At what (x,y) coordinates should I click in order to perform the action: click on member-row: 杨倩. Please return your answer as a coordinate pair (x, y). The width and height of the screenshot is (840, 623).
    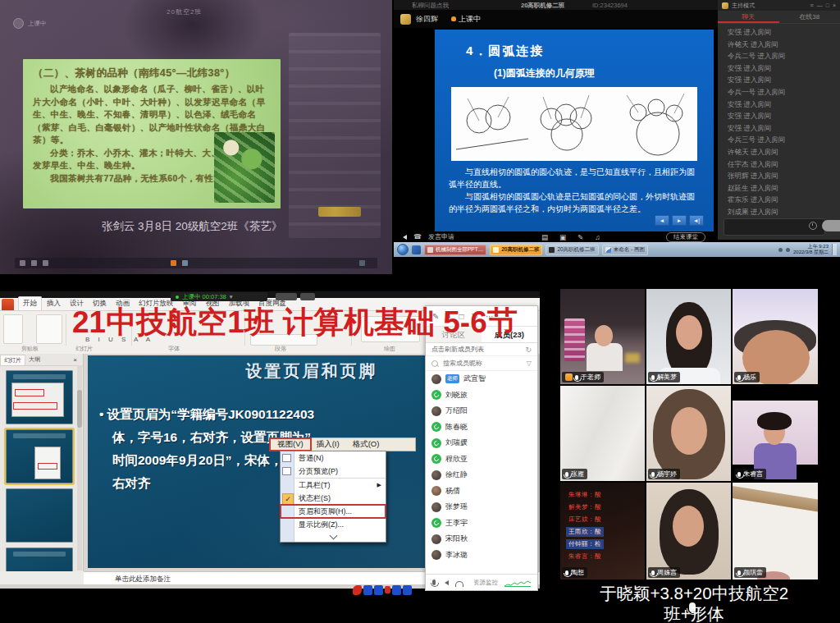
    Looking at the image, I should click on (482, 492).